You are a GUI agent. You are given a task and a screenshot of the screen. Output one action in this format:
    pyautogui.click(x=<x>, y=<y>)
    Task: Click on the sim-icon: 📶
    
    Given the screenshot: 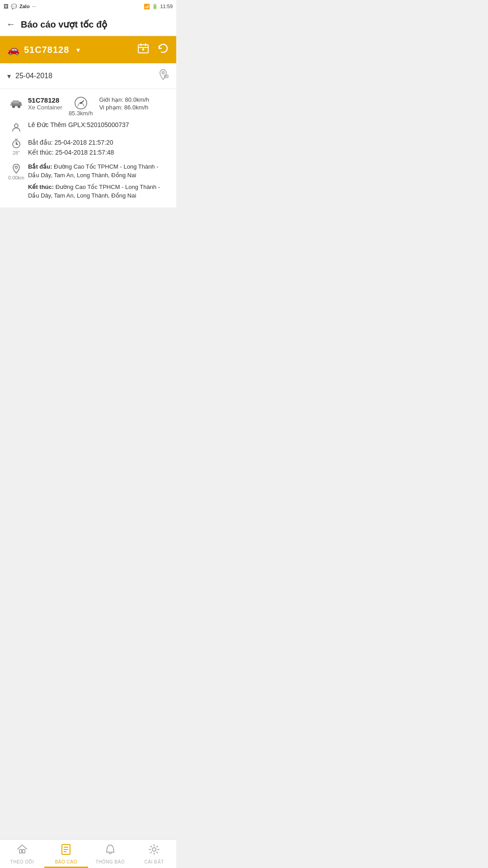 What is the action you would take?
    pyautogui.click(x=147, y=6)
    